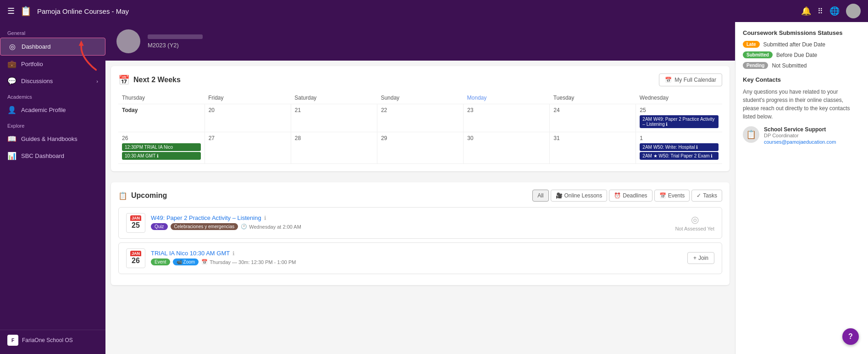 This screenshot has height=354, width=868. What do you see at coordinates (630, 196) in the screenshot?
I see `filter-deadlines: ⏰ Deadlines` at bounding box center [630, 196].